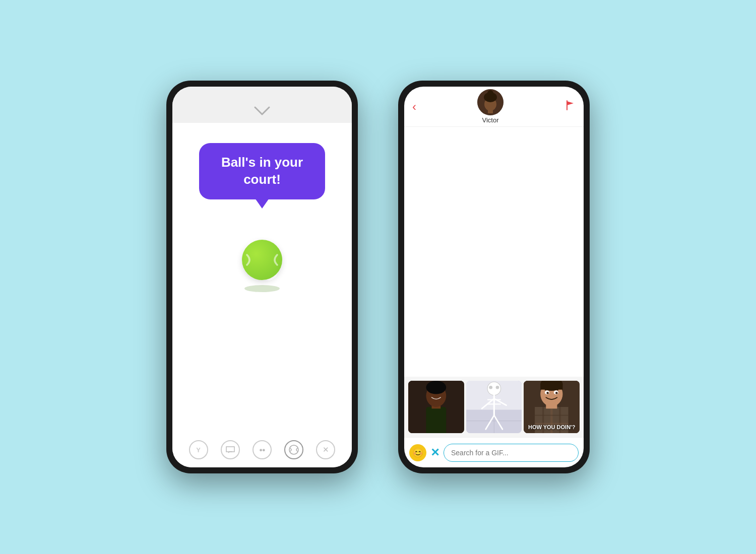 The image size is (756, 554). Describe the element at coordinates (262, 450) in the screenshot. I see `footer-icon-eyes: ●●` at that location.